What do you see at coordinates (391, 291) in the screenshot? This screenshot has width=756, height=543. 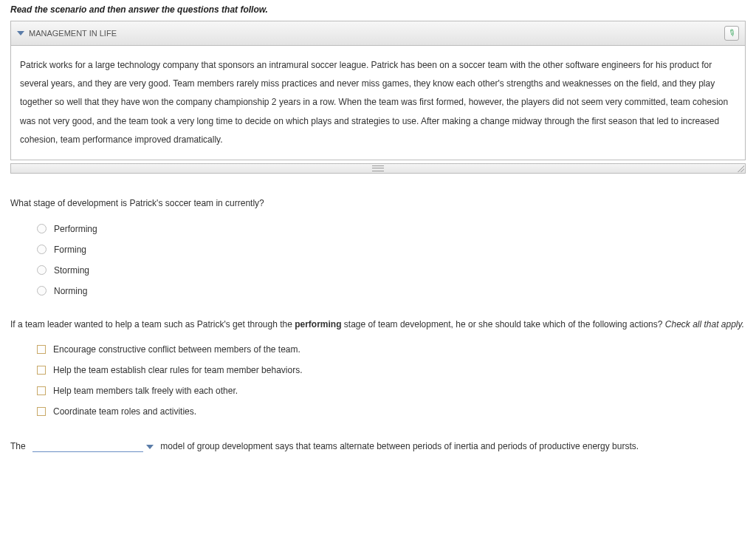 I see `q1-option-norming: Norming` at bounding box center [391, 291].